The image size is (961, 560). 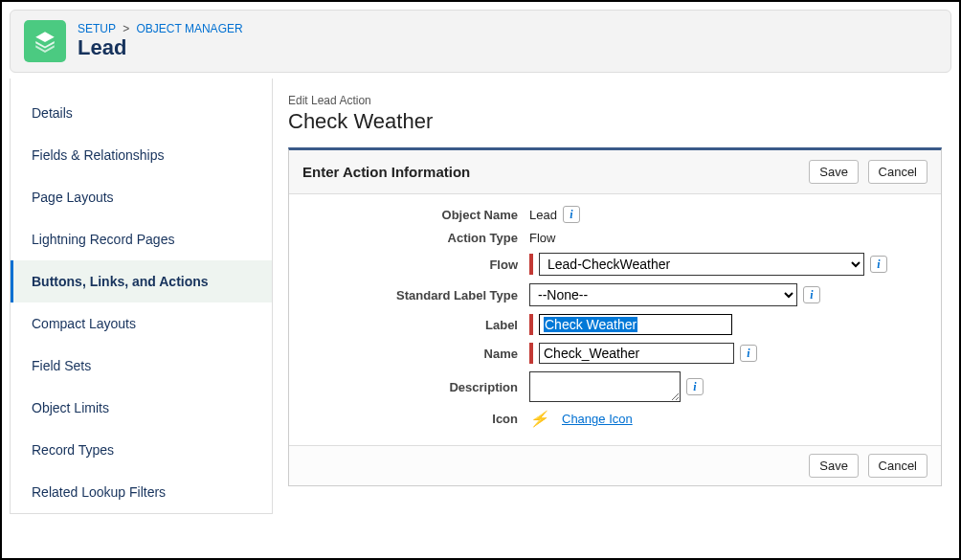 What do you see at coordinates (636, 325) in the screenshot?
I see `label-input: Check Weather` at bounding box center [636, 325].